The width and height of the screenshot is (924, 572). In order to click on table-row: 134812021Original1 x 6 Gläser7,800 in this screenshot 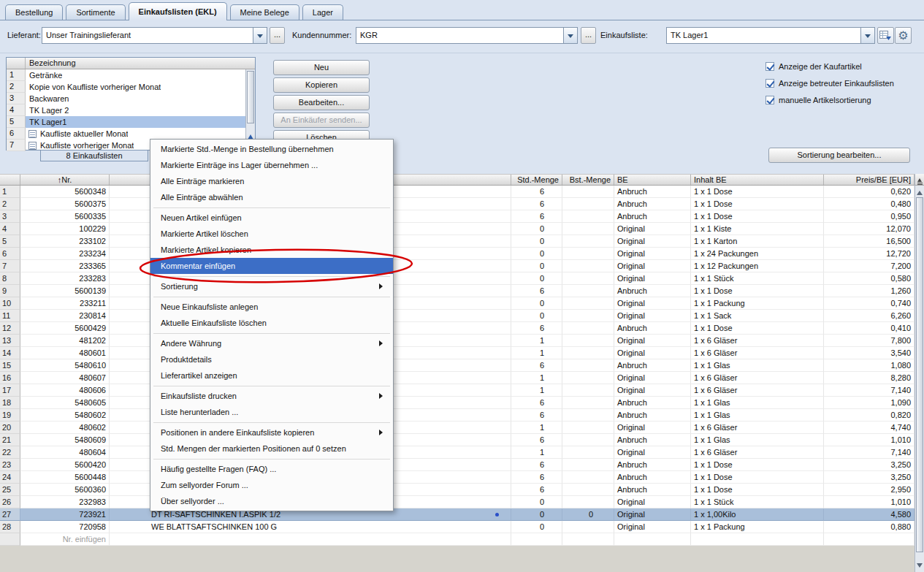, I will do `click(457, 340)`.